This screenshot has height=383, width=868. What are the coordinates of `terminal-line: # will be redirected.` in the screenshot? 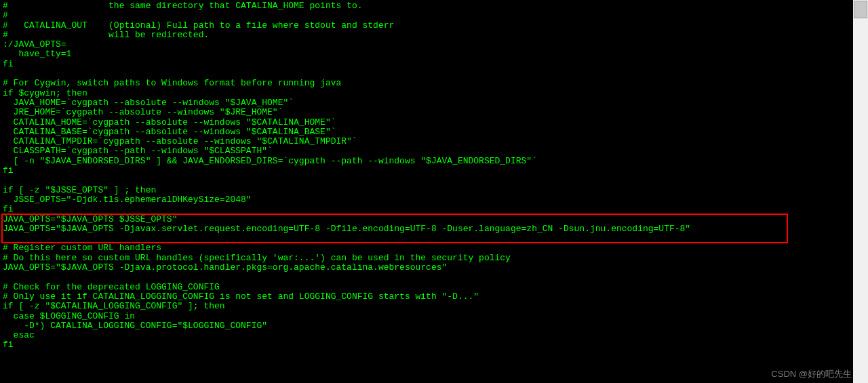 It's located at (427, 35).